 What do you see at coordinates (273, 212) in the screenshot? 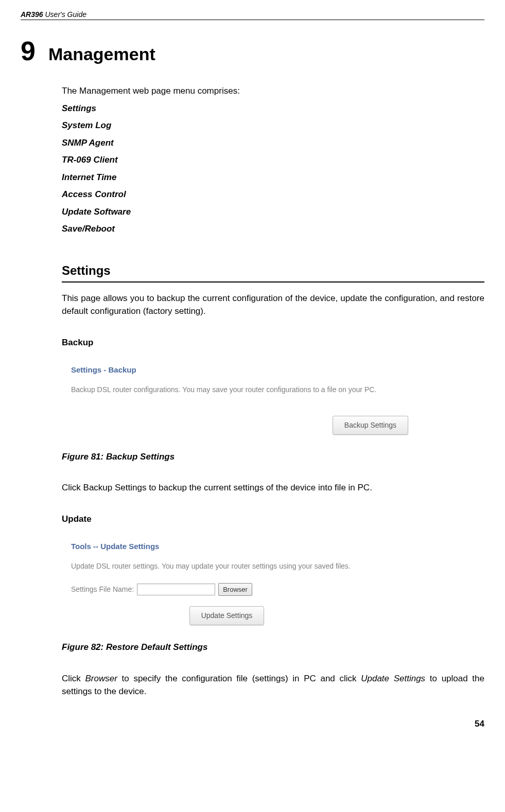
I see `menu-item-update-software: Update Software` at bounding box center [273, 212].